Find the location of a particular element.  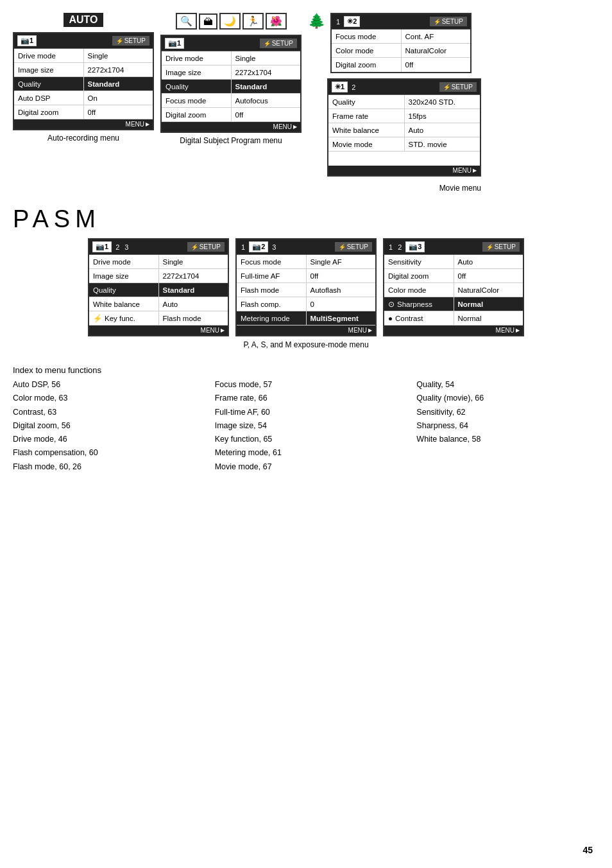

nm1-row-colormode: Color mode NaturalColor is located at coordinates (401, 51).